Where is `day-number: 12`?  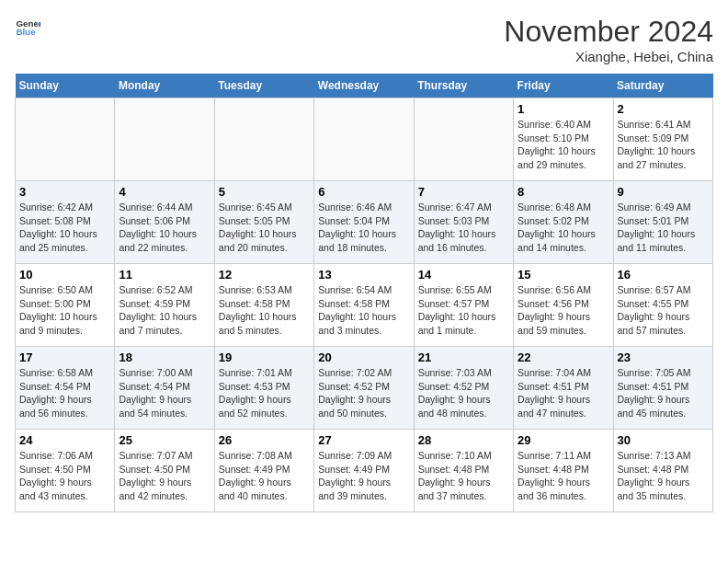
day-number: 12 is located at coordinates (265, 274).